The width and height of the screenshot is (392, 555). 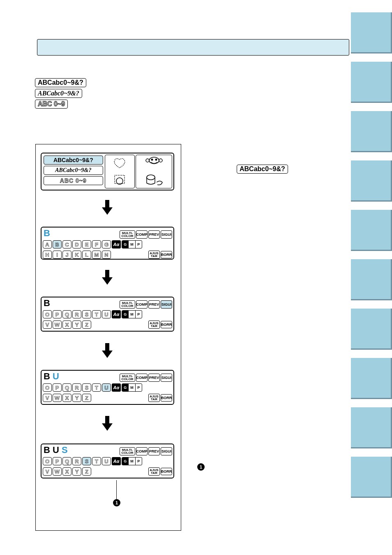 What do you see at coordinates (154, 172) in the screenshot?
I see `design-option` at bounding box center [154, 172].